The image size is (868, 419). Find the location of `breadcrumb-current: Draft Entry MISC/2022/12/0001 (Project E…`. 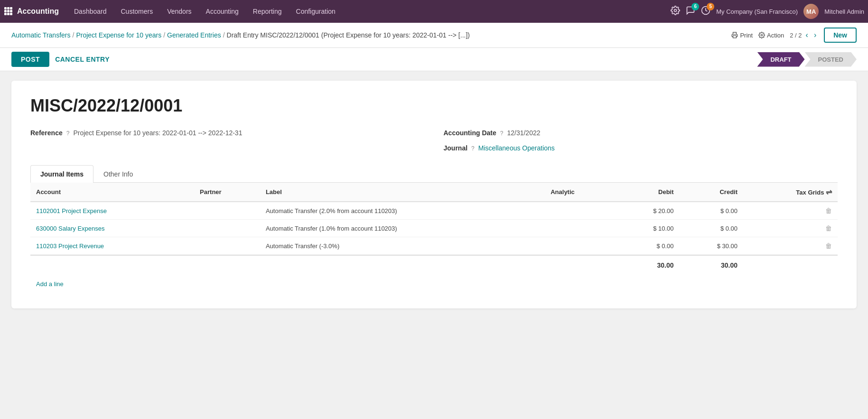

breadcrumb-current: Draft Entry MISC/2022/12/0001 (Project E… is located at coordinates (348, 35).